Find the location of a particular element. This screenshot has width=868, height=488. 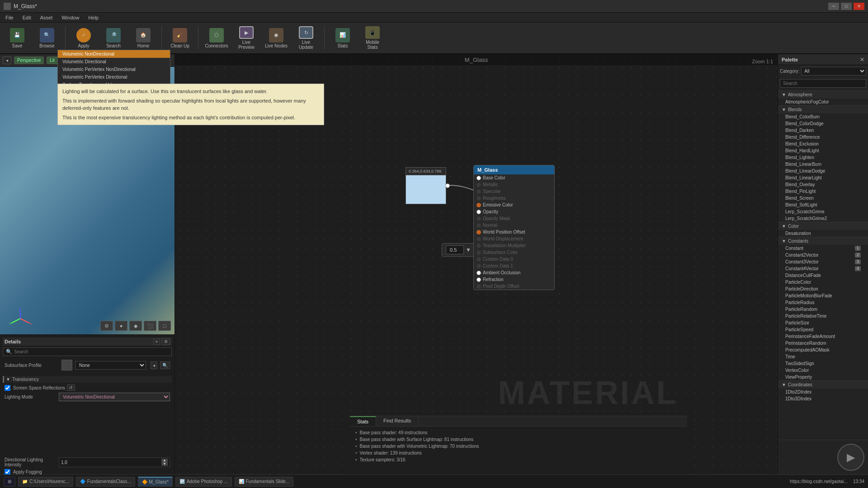

palette-item-blend-darken: Blend_Darken is located at coordinates (823, 130).